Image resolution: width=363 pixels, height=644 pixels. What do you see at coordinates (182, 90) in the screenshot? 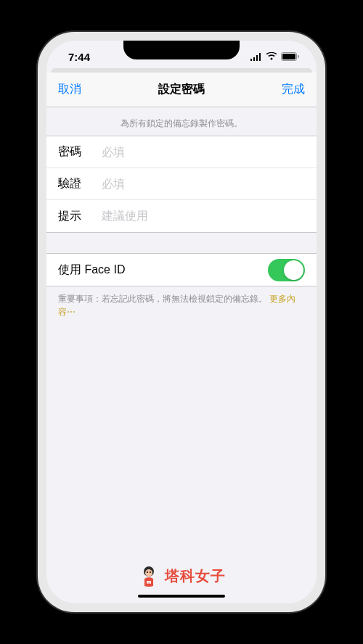
I see `nav-title: 設定密碼` at bounding box center [182, 90].